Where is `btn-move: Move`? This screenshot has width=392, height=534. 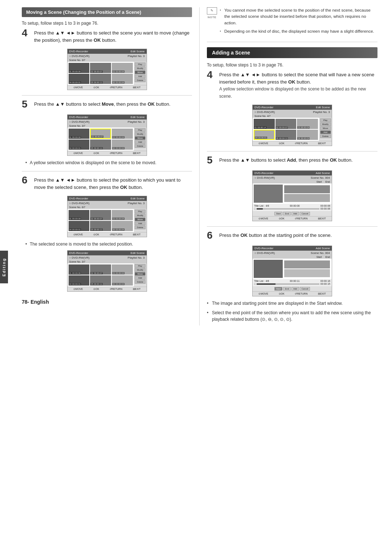
btn-move: Move is located at coordinates (140, 72).